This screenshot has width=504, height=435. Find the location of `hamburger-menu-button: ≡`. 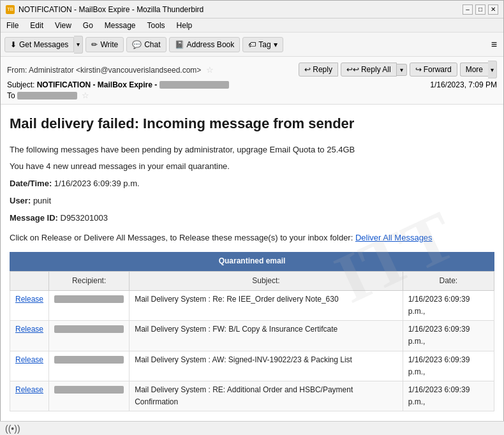

hamburger-menu-button: ≡ is located at coordinates (494, 45).